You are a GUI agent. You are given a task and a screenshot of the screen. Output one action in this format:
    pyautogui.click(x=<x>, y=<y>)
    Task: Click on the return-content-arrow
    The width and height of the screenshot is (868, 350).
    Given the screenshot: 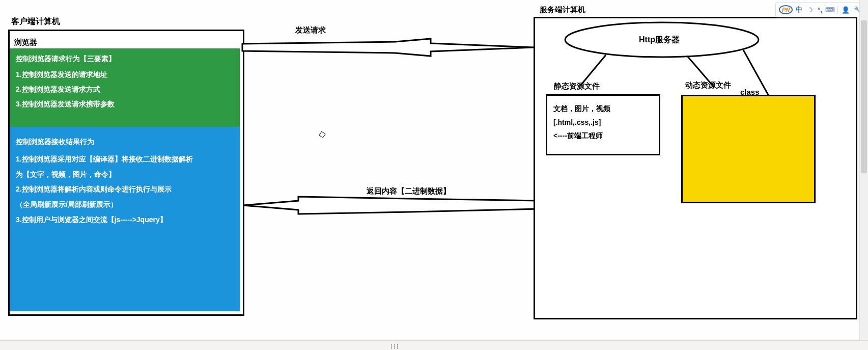 What is the action you would take?
    pyautogui.click(x=391, y=206)
    